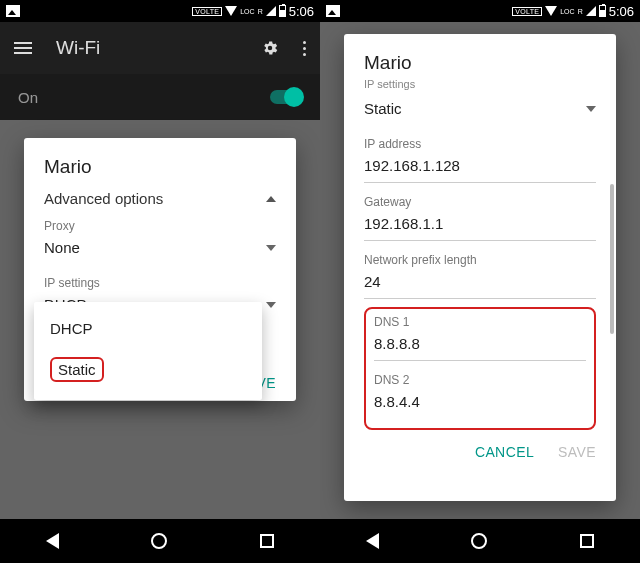  What do you see at coordinates (397, 344) in the screenshot?
I see `dns1-value: 8.8.8.8` at bounding box center [397, 344].